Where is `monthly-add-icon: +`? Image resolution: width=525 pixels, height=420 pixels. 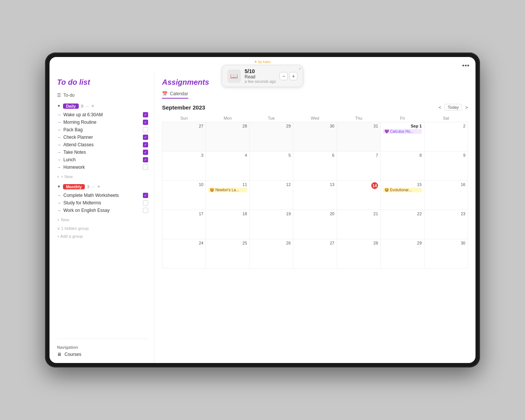 monthly-add-icon: + is located at coordinates (99, 187).